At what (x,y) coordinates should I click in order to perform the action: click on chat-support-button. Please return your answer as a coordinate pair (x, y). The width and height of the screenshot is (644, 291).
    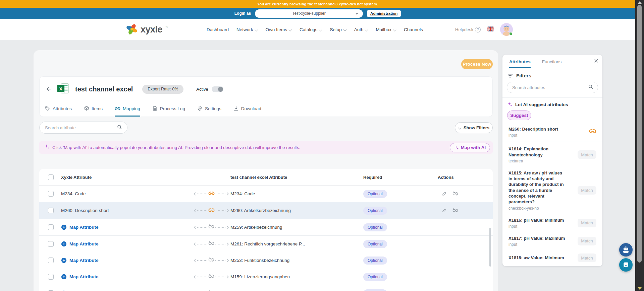
    Looking at the image, I should click on (626, 265).